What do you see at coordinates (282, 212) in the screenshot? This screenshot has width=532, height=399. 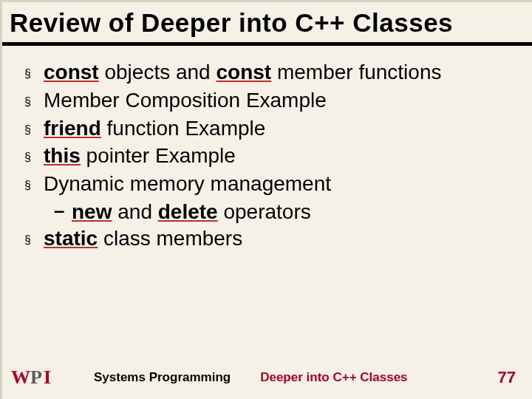 I see `sub-bullet-item: – new and delete operators` at bounding box center [282, 212].